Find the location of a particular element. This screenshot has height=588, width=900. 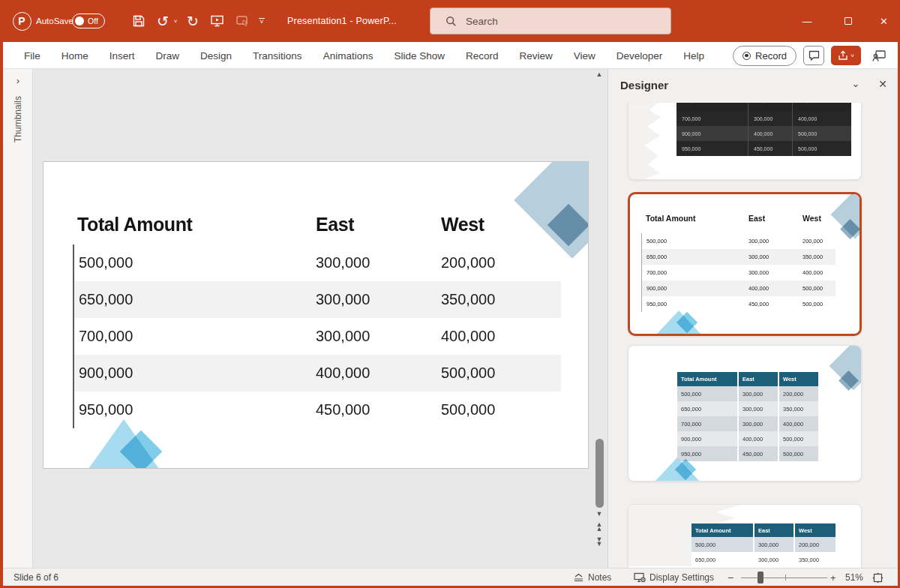

undo-dropdown-icon: ˅ is located at coordinates (176, 21).